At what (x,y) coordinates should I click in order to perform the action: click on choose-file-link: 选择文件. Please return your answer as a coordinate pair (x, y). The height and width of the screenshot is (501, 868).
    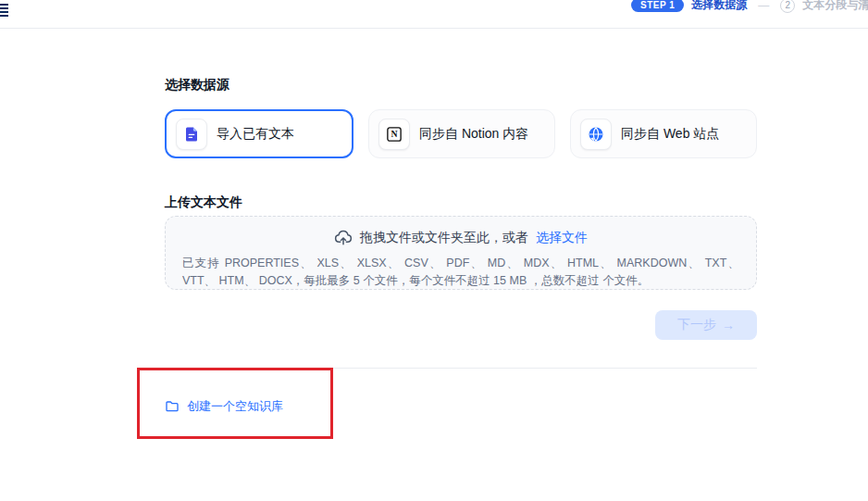
    Looking at the image, I should click on (562, 238).